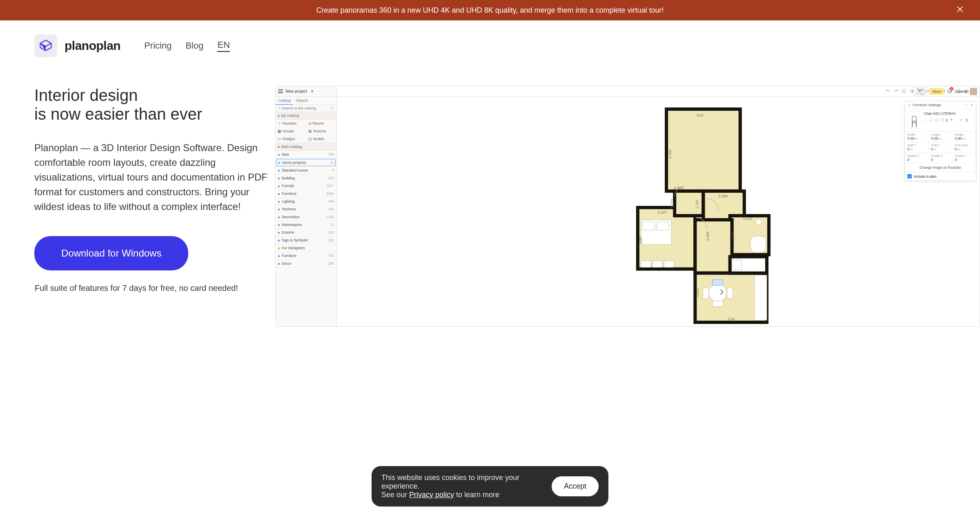 The height and width of the screenshot is (509, 980). What do you see at coordinates (291, 139) in the screenshot?
I see `quick-designs: ▭ Designs` at bounding box center [291, 139].